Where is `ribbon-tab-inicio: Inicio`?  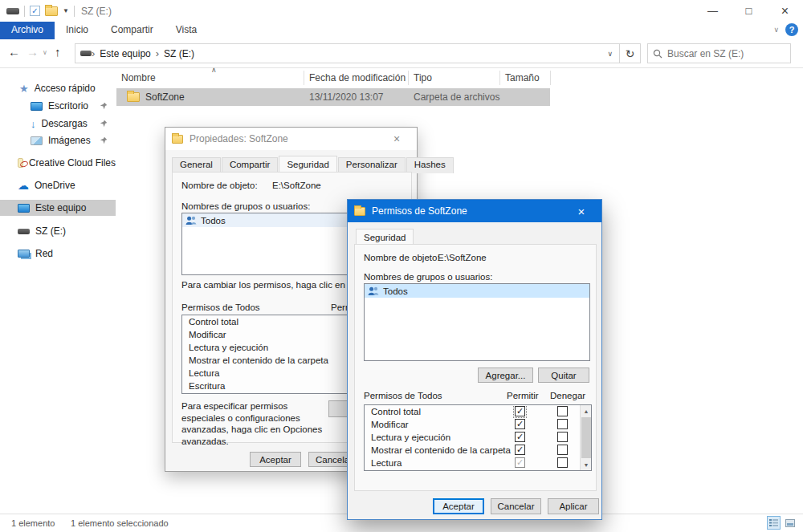 ribbon-tab-inicio: Inicio is located at coordinates (77, 30).